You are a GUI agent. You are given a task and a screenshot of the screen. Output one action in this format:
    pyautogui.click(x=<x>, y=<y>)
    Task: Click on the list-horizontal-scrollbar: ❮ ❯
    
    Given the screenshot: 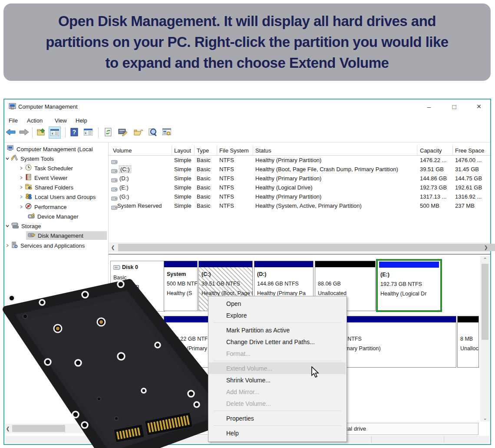 What is the action you would take?
    pyautogui.click(x=300, y=248)
    